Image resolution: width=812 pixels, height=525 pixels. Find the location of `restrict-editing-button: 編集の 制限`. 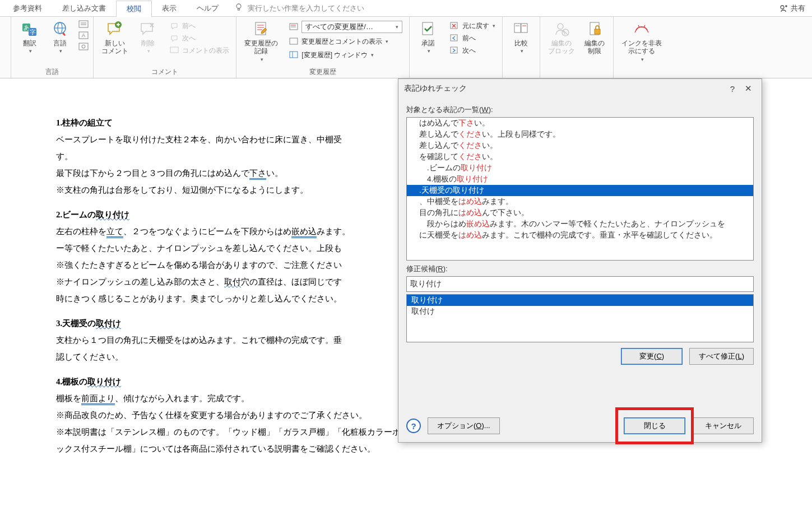

restrict-editing-button: 編集の 制限 is located at coordinates (595, 38).